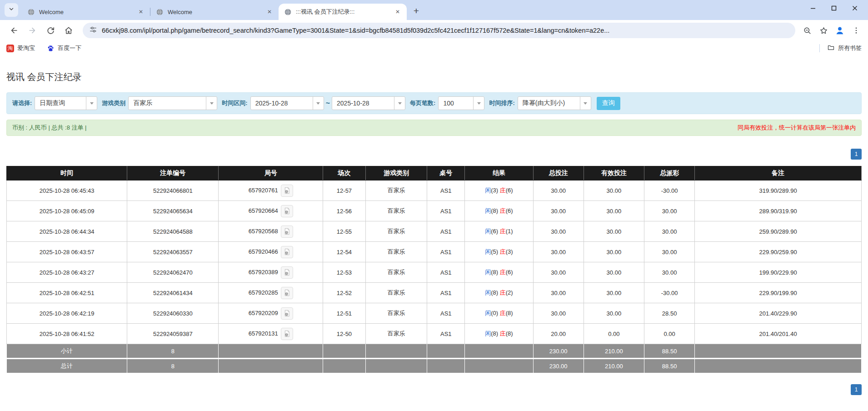  What do you see at coordinates (173, 103) in the screenshot?
I see `game-type-select: 百家乐` at bounding box center [173, 103].